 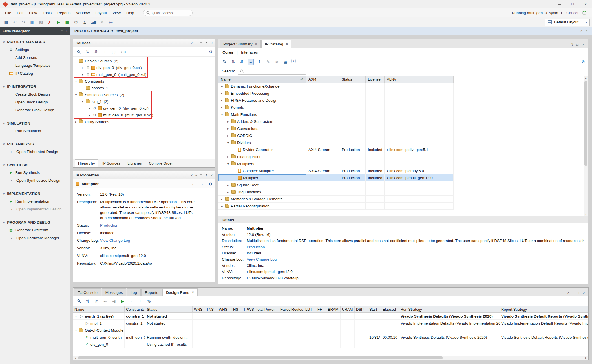 What do you see at coordinates (76, 22) in the screenshot?
I see `settings-icon: ⚙` at bounding box center [76, 22].